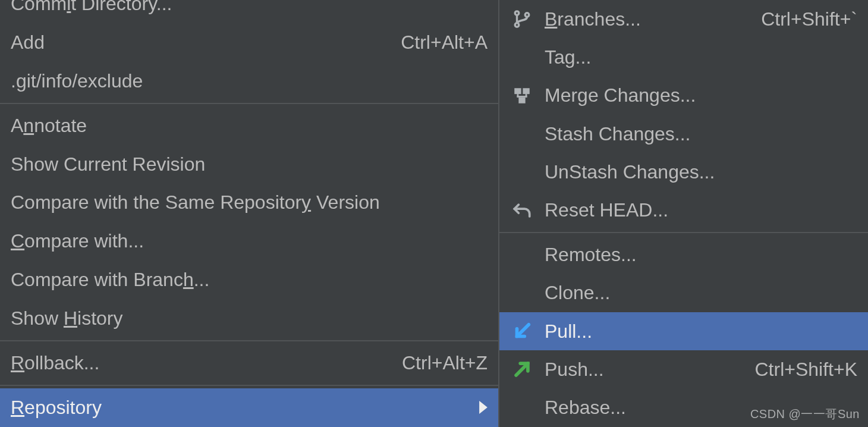  What do you see at coordinates (249, 319) in the screenshot?
I see `menu-item-label: Show History` at bounding box center [249, 319].